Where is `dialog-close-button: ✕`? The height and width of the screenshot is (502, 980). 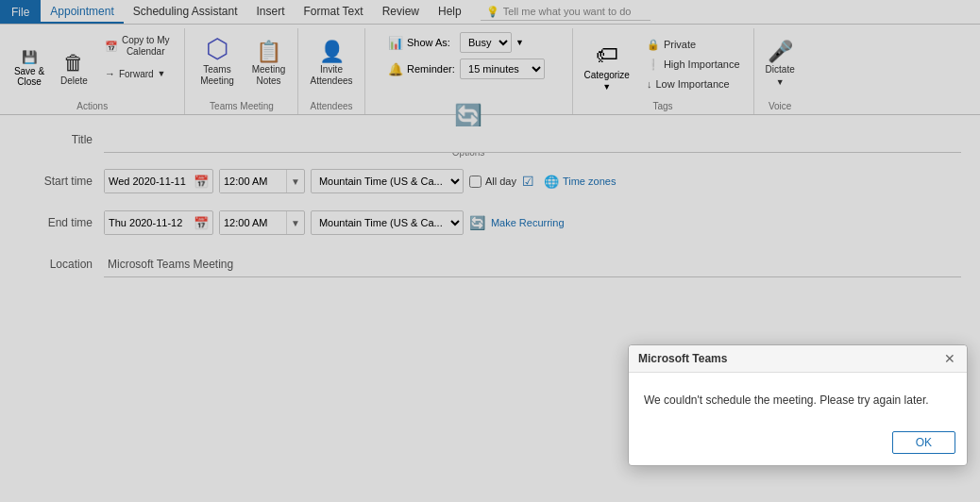 dialog-close-button: ✕ is located at coordinates (950, 359).